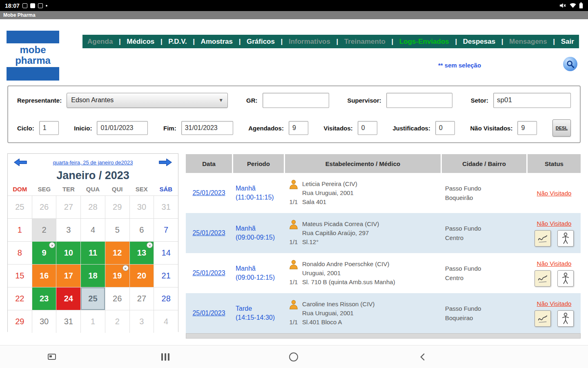  Describe the element at coordinates (424, 42) in the screenshot. I see `nav-item-logs-enviados: Logs-Enviados` at that location.